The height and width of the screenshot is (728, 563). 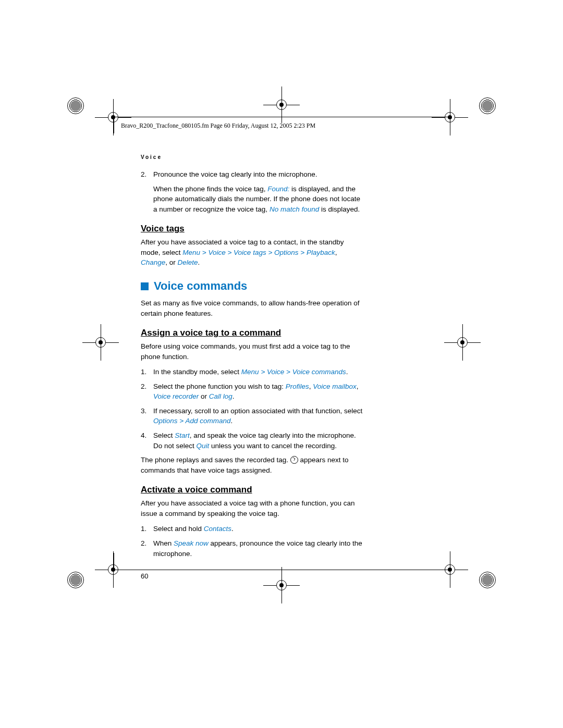 What do you see at coordinates (145, 287) in the screenshot?
I see `square-bullet-icon` at bounding box center [145, 287].